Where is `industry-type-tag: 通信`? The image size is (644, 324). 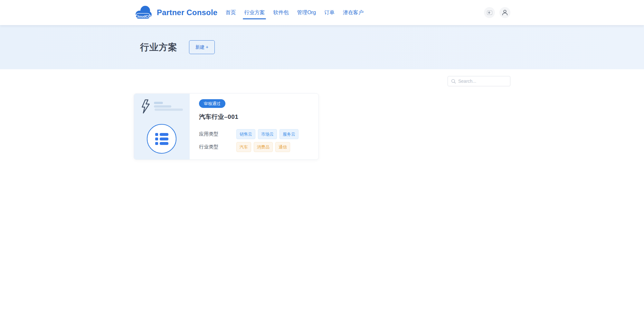
industry-type-tag: 通信 is located at coordinates (283, 147).